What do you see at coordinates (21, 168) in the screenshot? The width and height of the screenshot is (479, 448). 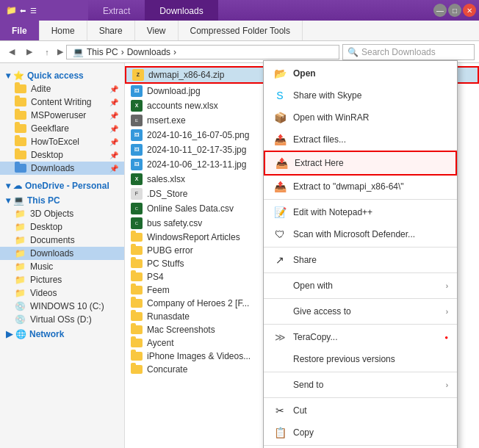 I see `folder-downloads-icon` at bounding box center [21, 168].